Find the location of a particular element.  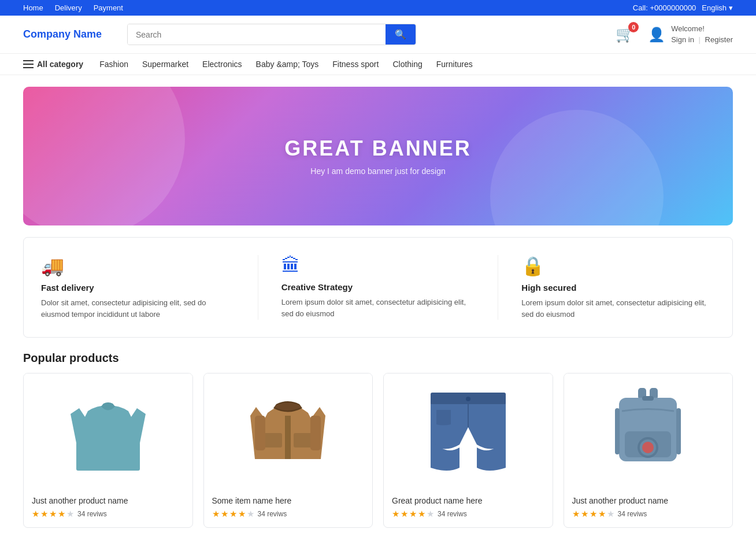

product-rating-3: ★ ★ ★ ★ ★ 34 reviws is located at coordinates (468, 514).